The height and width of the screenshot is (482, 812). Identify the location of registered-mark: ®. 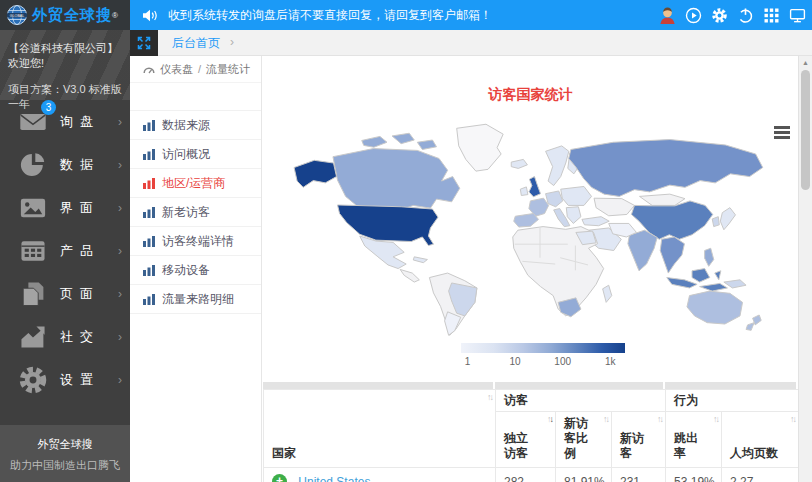
(115, 16).